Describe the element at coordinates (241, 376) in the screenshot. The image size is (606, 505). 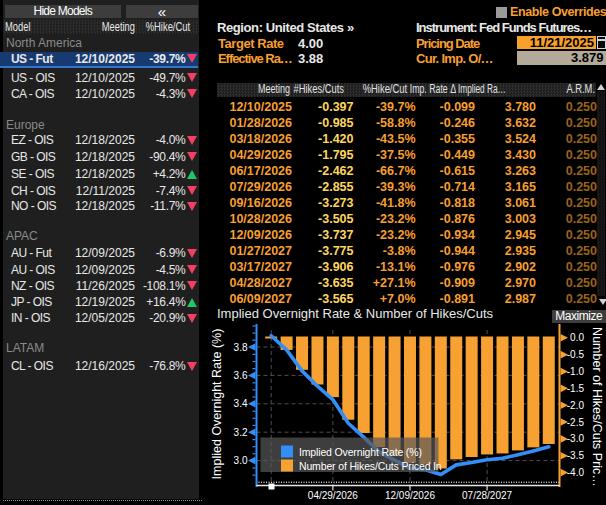
I see `svg-text: 3.6` at that location.